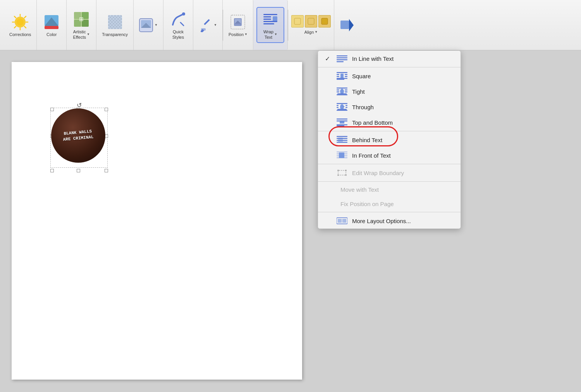 This screenshot has width=581, height=392. I want to click on handle-bottom-middle, so click(78, 170).